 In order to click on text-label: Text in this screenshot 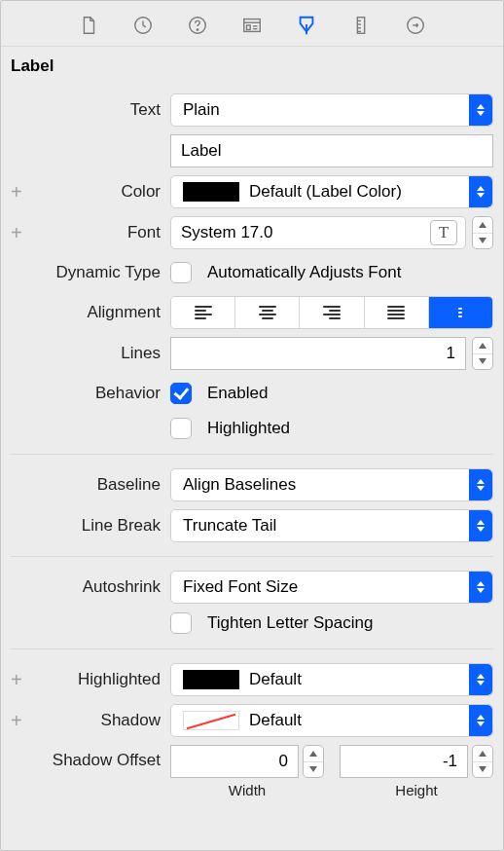, I will do `click(90, 110)`.